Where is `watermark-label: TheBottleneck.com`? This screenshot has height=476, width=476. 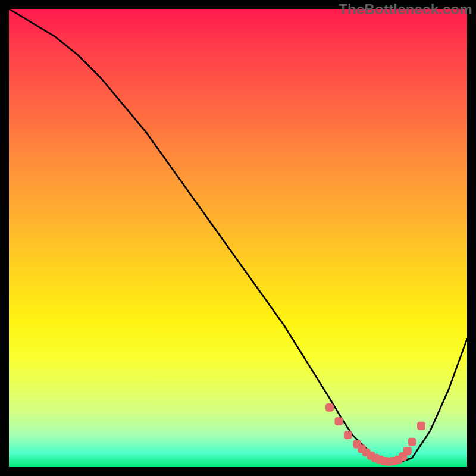
watermark-label: TheBottleneck.com is located at coordinates (406, 10).